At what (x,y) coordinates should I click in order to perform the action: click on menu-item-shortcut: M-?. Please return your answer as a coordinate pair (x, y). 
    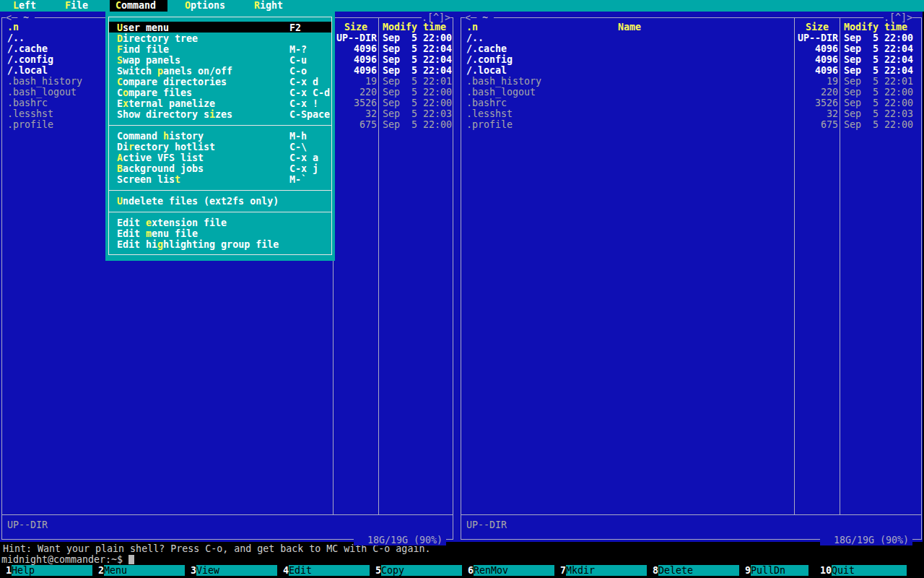
    Looking at the image, I should click on (298, 49).